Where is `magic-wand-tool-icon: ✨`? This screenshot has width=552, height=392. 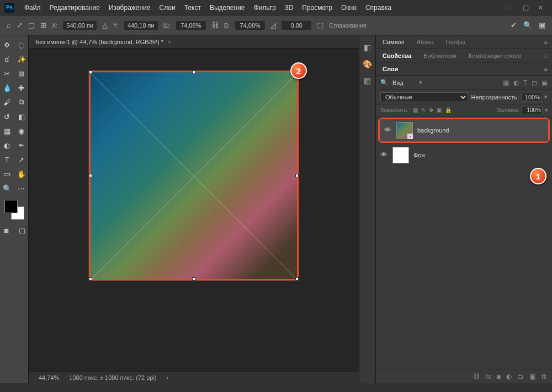 magic-wand-tool-icon: ✨ is located at coordinates (22, 59).